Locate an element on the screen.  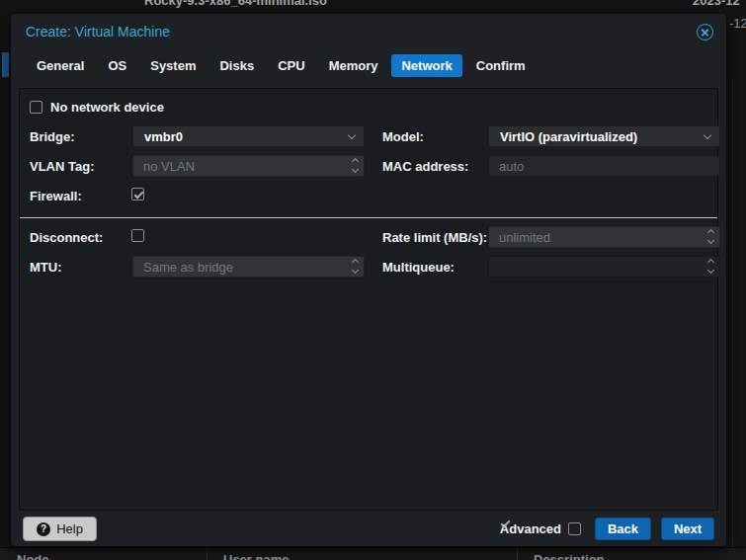
dialog-title: Create: Virtual Machine is located at coordinates (98, 32).